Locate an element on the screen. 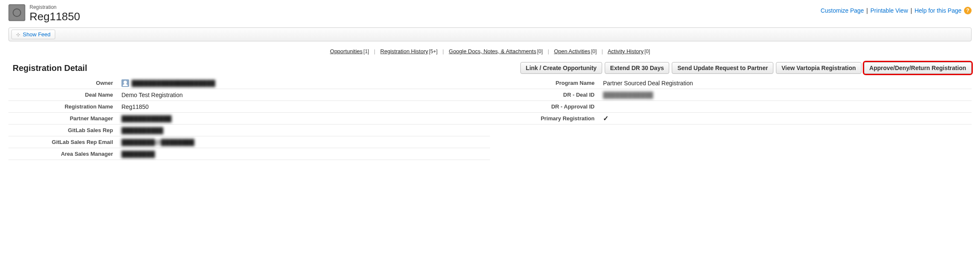  related-activity-history-count: [0] is located at coordinates (647, 51).